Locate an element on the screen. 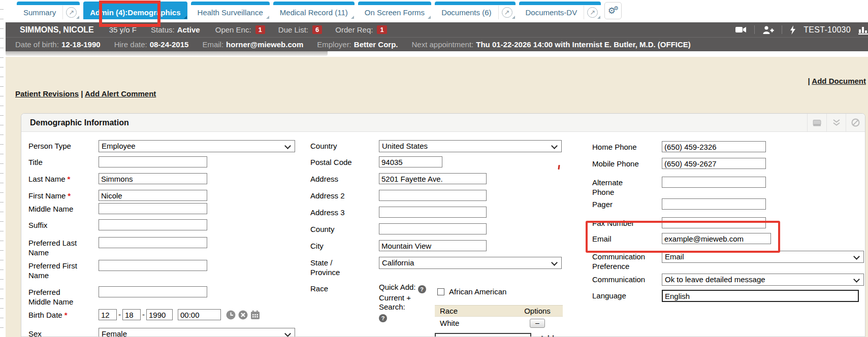  remove-race-button: – is located at coordinates (537, 323).